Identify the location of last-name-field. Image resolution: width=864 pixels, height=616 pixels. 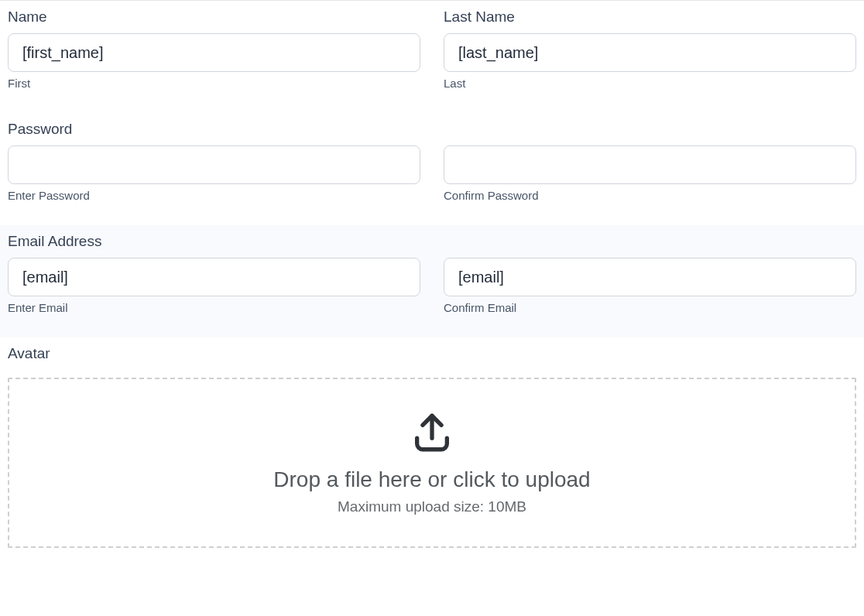
(650, 53).